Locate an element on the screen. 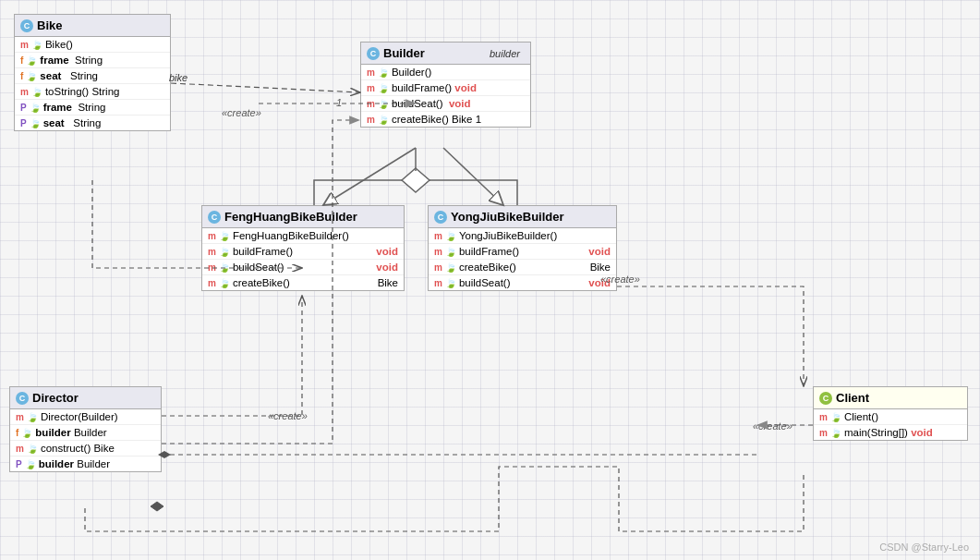  bike-row-1: m 🍃 Bike() is located at coordinates (92, 44).